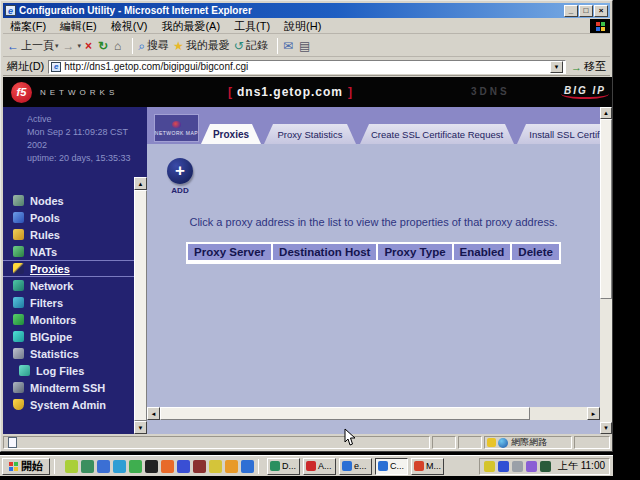  What do you see at coordinates (202, 46) in the screenshot?
I see `favorites-button: ★ 我的最愛` at bounding box center [202, 46].